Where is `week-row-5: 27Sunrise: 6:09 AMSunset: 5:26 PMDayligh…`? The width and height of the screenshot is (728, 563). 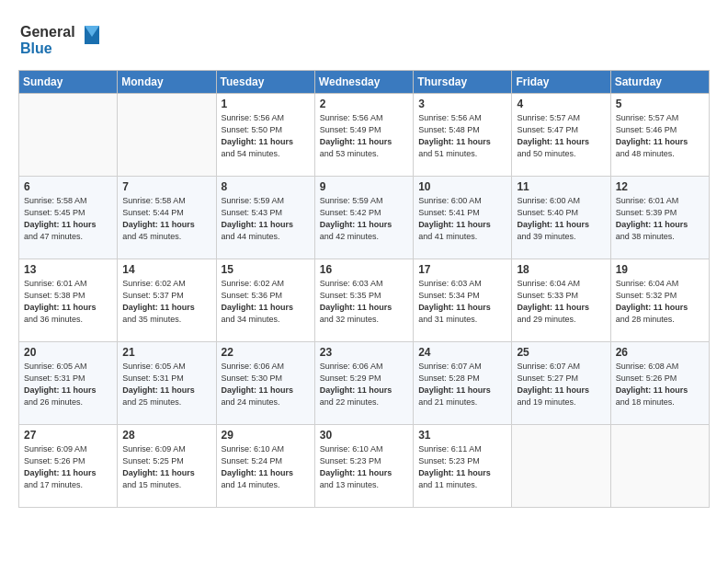
week-row-5: 27Sunrise: 6:09 AMSunset: 5:26 PMDayligh… is located at coordinates (364, 466).